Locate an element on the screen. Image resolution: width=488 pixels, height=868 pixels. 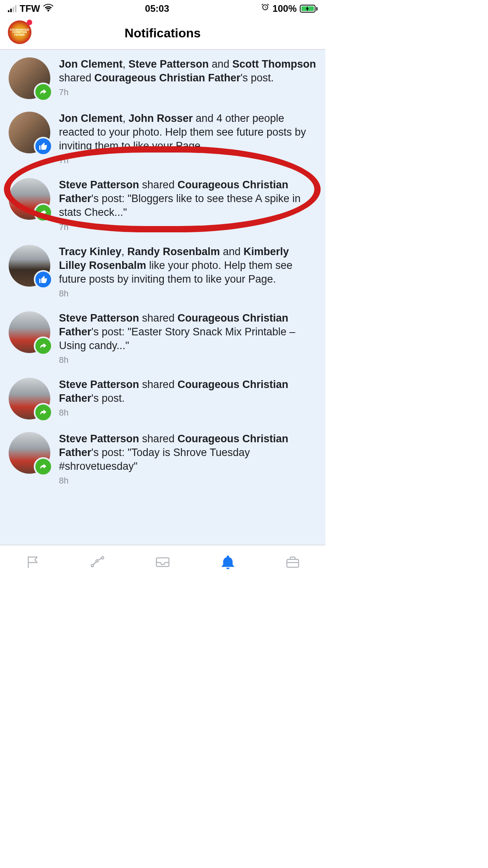
page-avatar: COURAGEOUS CHRISTIAN FATHER is located at coordinates (20, 33).